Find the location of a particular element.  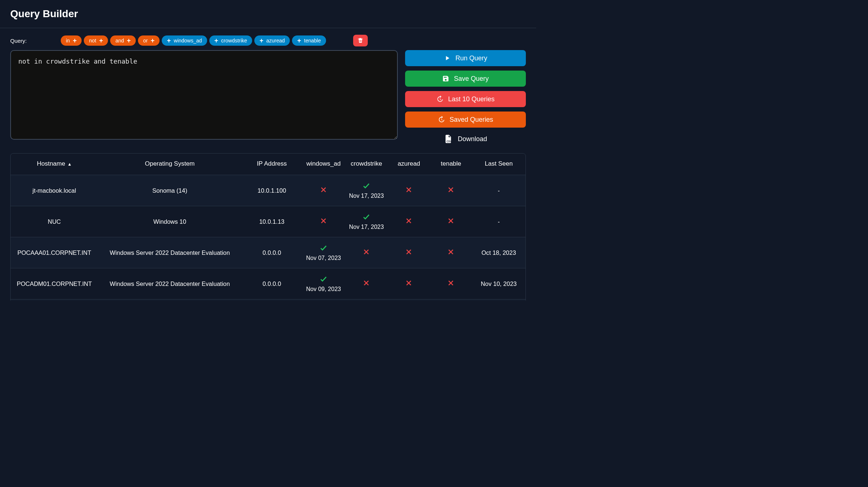

operator-chip-or: or+ is located at coordinates (149, 41).